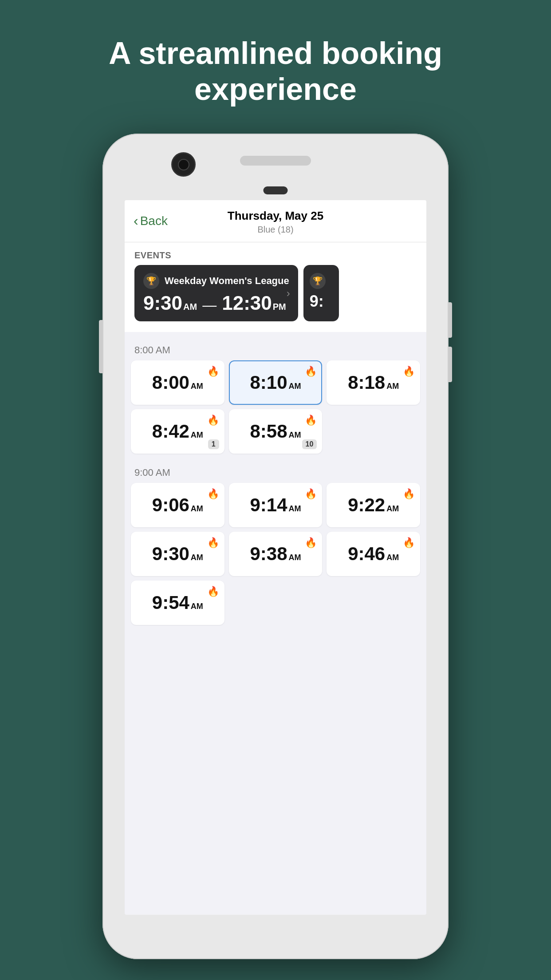  Describe the element at coordinates (450, 320) in the screenshot. I see `volume-up-button` at that location.